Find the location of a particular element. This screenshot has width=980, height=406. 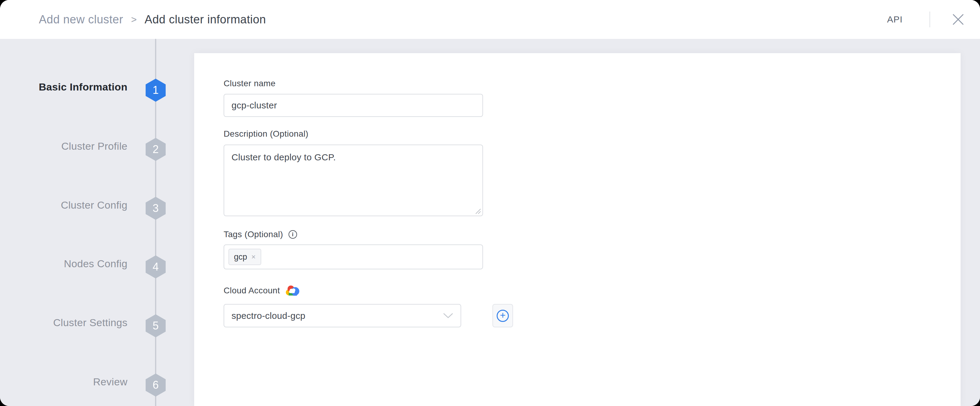

step-number: 4 is located at coordinates (156, 267).